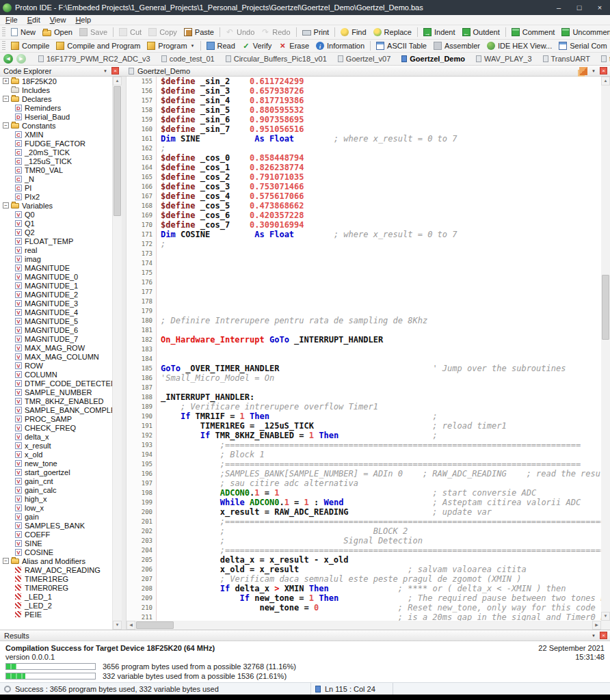 Image resolution: width=610 pixels, height=700 pixels. Describe the element at coordinates (364, 167) in the screenshot. I see `code-line: 164$define _cos_1 0.826238774` at that location.